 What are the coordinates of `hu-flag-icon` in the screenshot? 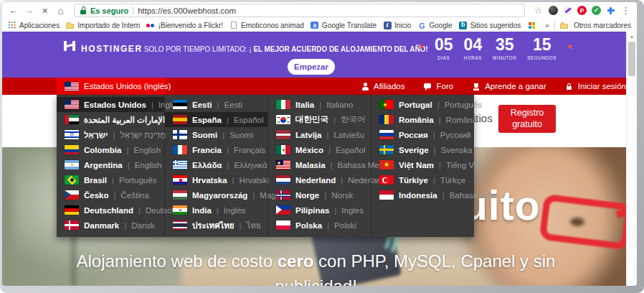 It's located at (180, 195).